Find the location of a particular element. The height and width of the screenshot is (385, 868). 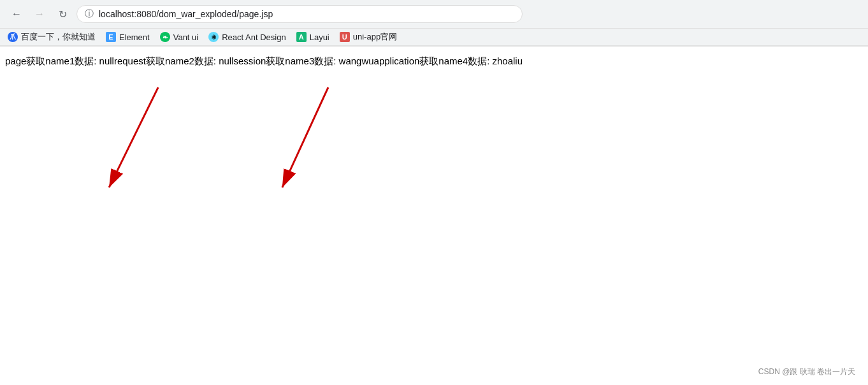

bookmarks-bar: 爪 百度一下，你就知道 E Element ❧ Vant ui ⚛ React … is located at coordinates (434, 37).